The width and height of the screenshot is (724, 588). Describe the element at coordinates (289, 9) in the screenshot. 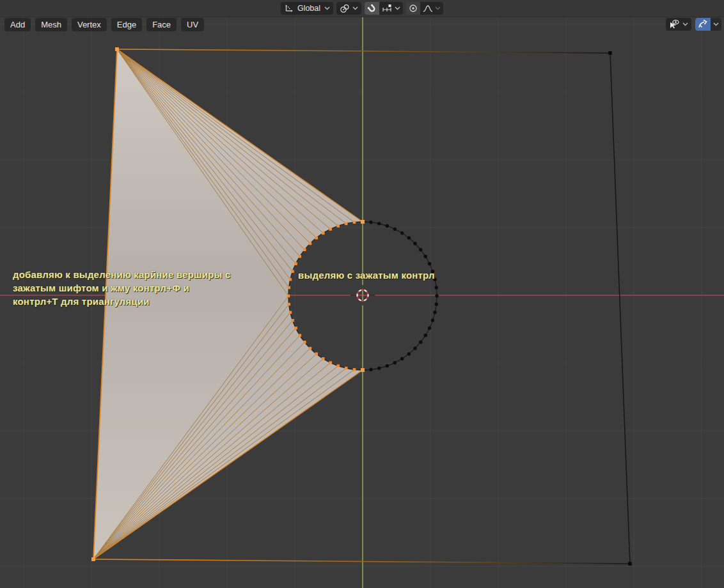

I see `orientation-axes-icon` at that location.